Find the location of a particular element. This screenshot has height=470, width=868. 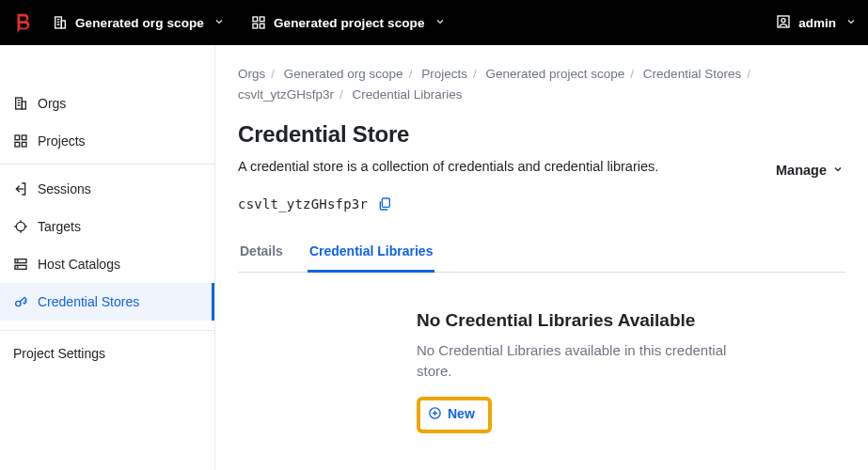

copy-icon is located at coordinates (385, 204).